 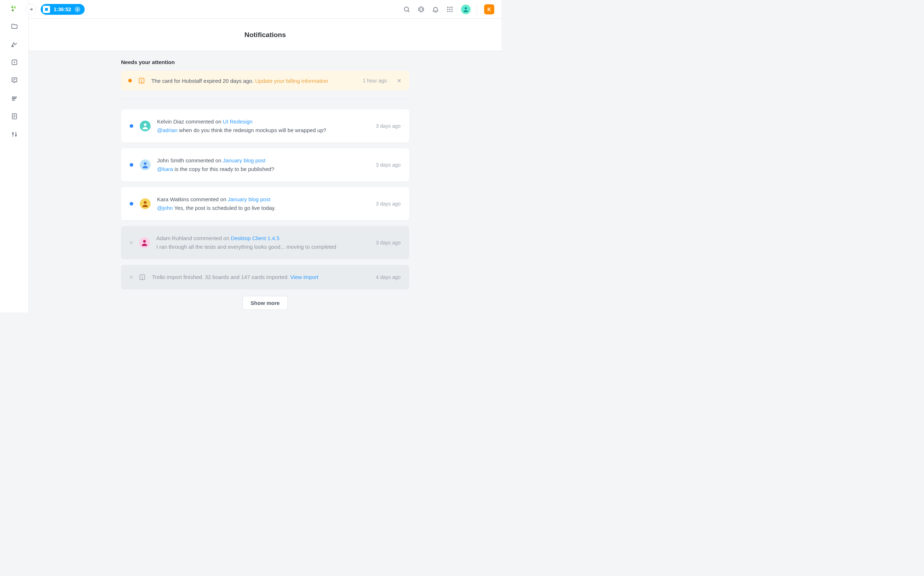 What do you see at coordinates (450, 9) in the screenshot?
I see `apps-grid-icon` at bounding box center [450, 9].